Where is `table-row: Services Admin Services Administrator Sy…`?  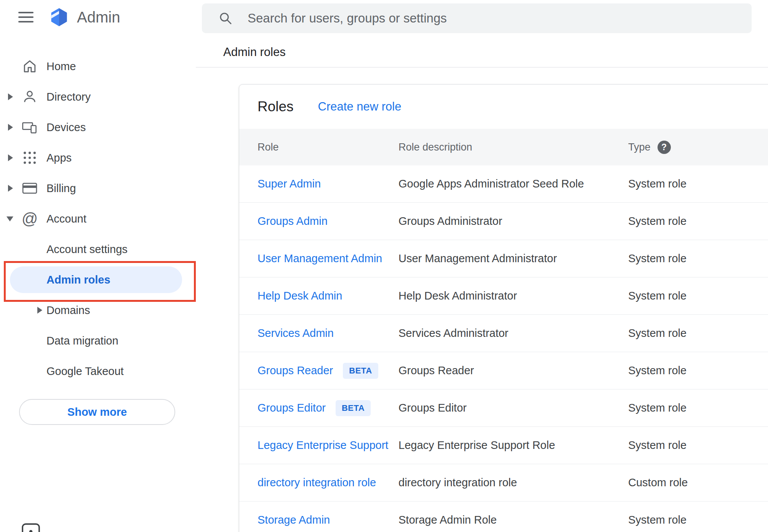
table-row: Services Admin Services Administrator Sy… is located at coordinates (504, 333).